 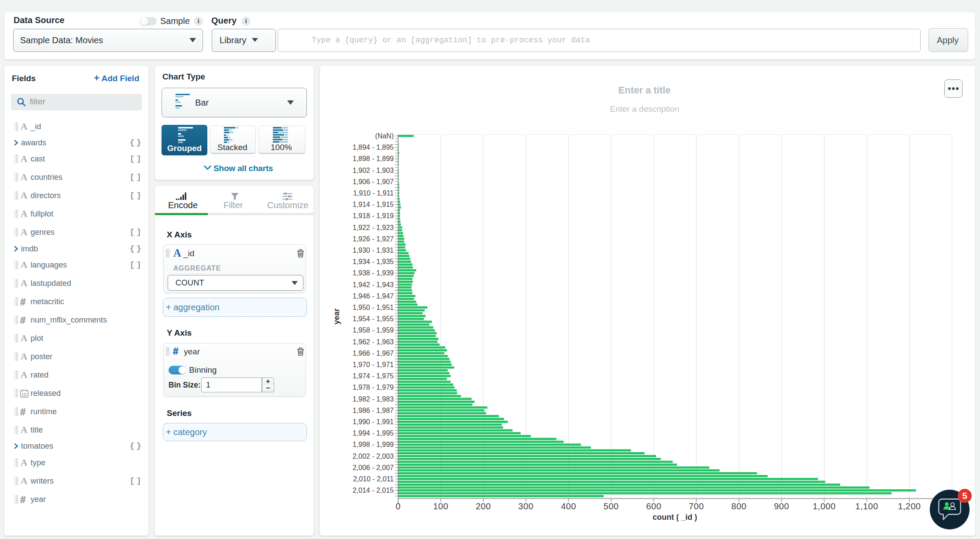 I want to click on svg-text: count ( _id ), so click(x=675, y=517).